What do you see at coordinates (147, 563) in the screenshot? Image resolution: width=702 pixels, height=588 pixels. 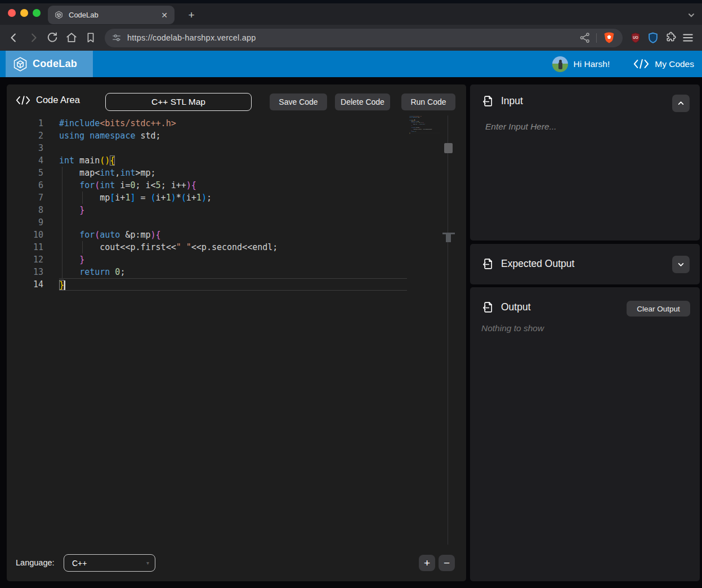 I see `chevron-down-icon: ▾` at bounding box center [147, 563].